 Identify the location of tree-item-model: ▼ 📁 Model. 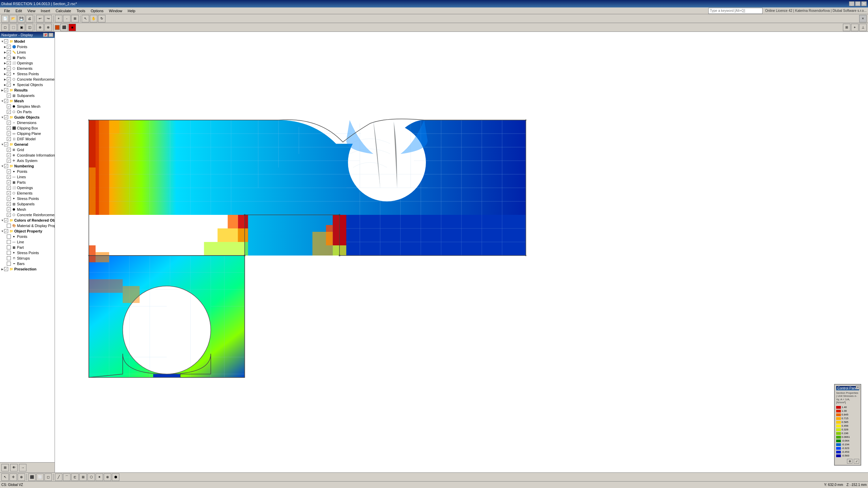
(27, 41).